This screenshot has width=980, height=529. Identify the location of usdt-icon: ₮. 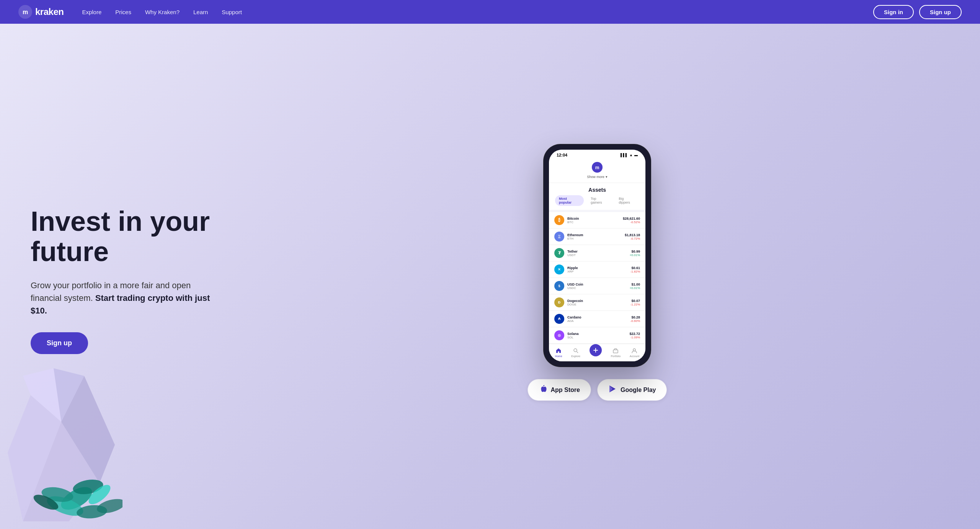
(559, 253).